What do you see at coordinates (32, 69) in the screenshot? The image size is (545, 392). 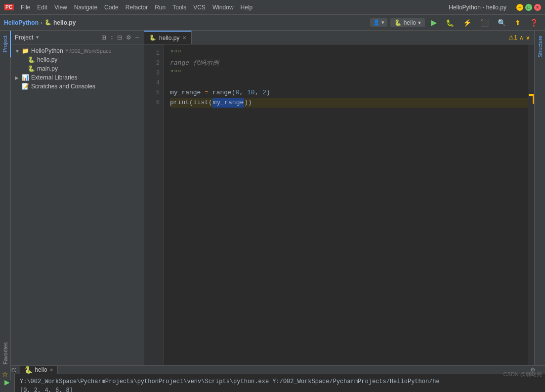 I see `py-file-main-icon: 🐍` at bounding box center [32, 69].